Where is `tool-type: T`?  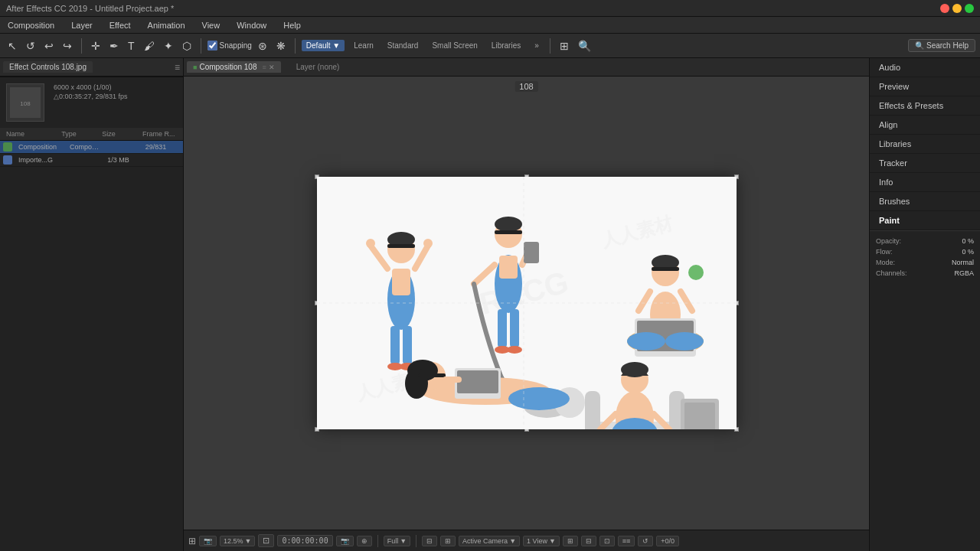 tool-type: T is located at coordinates (132, 46).